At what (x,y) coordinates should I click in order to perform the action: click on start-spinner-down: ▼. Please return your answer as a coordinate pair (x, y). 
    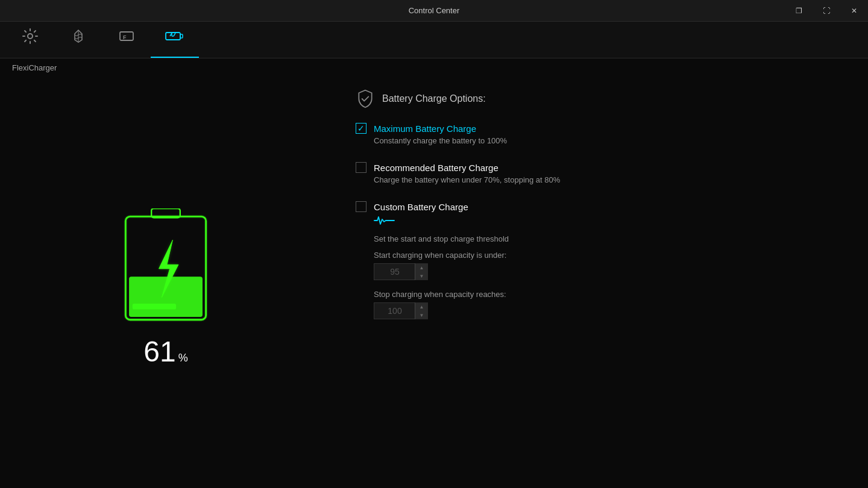
    Looking at the image, I should click on (421, 276).